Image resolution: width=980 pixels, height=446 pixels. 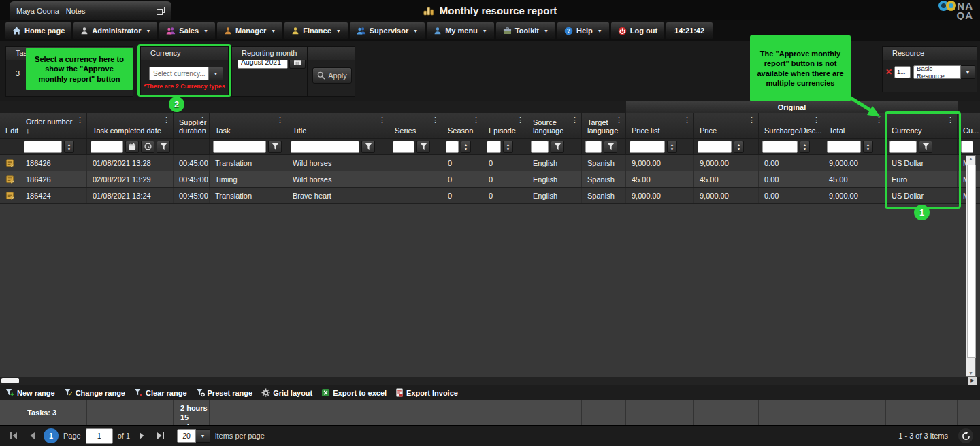 I want to click on filter-input-surcharge-discount, so click(x=780, y=147).